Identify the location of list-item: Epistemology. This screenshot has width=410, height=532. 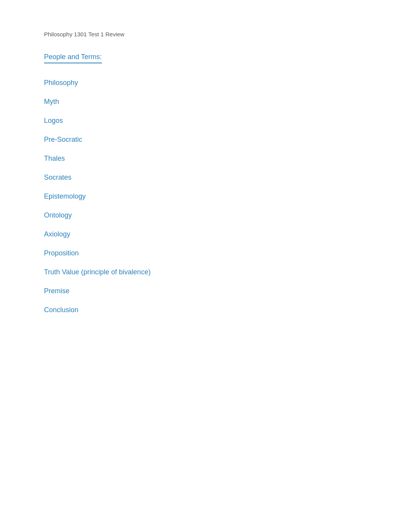
(205, 196).